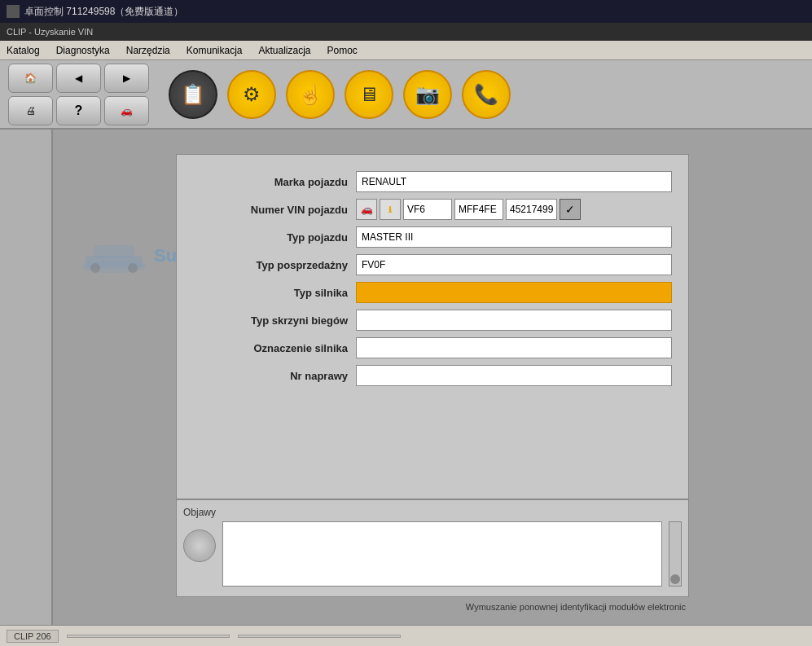 Image resolution: width=812 pixels, height=646 pixels. What do you see at coordinates (310, 94) in the screenshot?
I see `touch-icon: ☝` at bounding box center [310, 94].